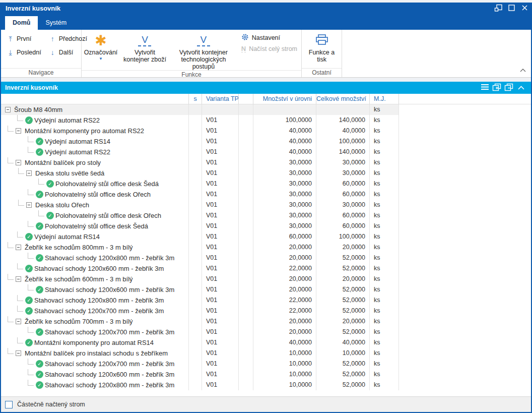 This screenshot has width=532, height=413. Describe the element at coordinates (204, 50) in the screenshot. I see `create-tech-container-button: V Vytvořit kontejner technologických pos…` at that location.